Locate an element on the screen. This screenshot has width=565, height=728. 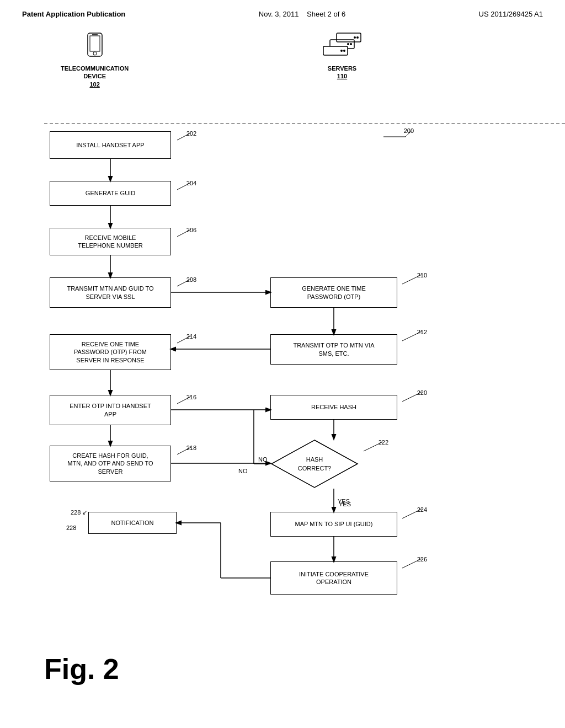
generate-otp-box: GENERATE ONE TIME PASSWORD (OTP) is located at coordinates (334, 292).